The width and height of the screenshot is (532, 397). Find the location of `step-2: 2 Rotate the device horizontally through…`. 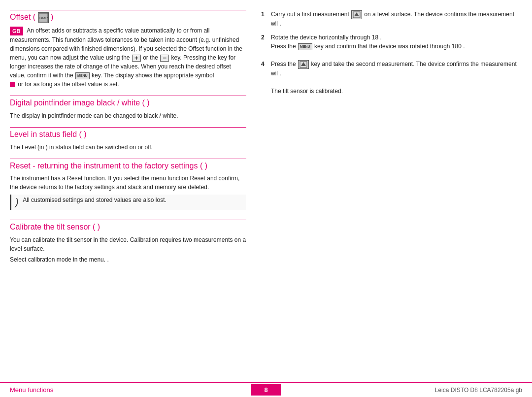

step-2: 2 Rotate the device horizontally through… is located at coordinates (389, 42).